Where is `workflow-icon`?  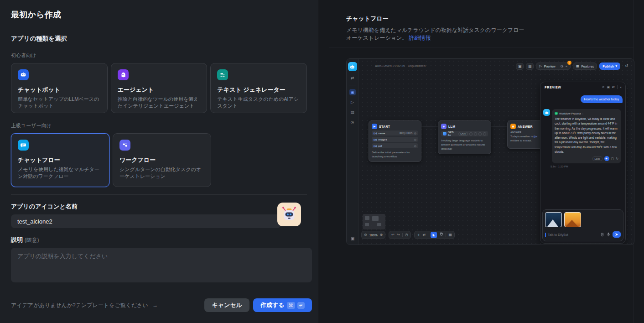
workflow-icon is located at coordinates (125, 145).